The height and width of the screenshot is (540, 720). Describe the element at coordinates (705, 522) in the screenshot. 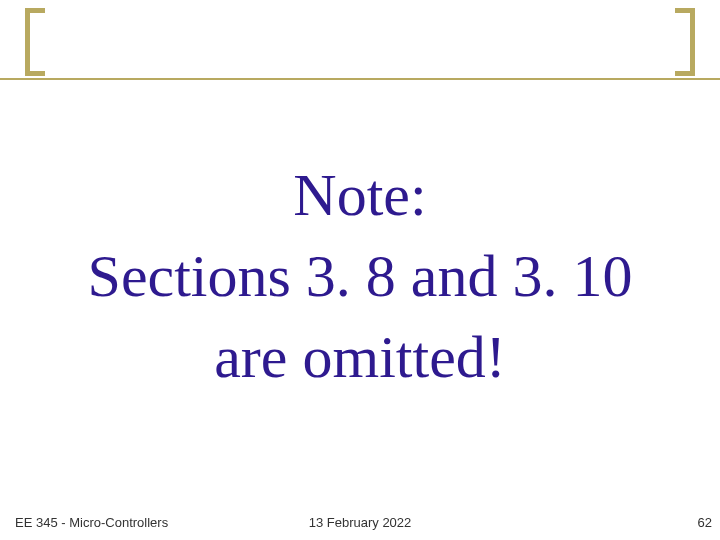

I see `footer-page-number: 62` at that location.